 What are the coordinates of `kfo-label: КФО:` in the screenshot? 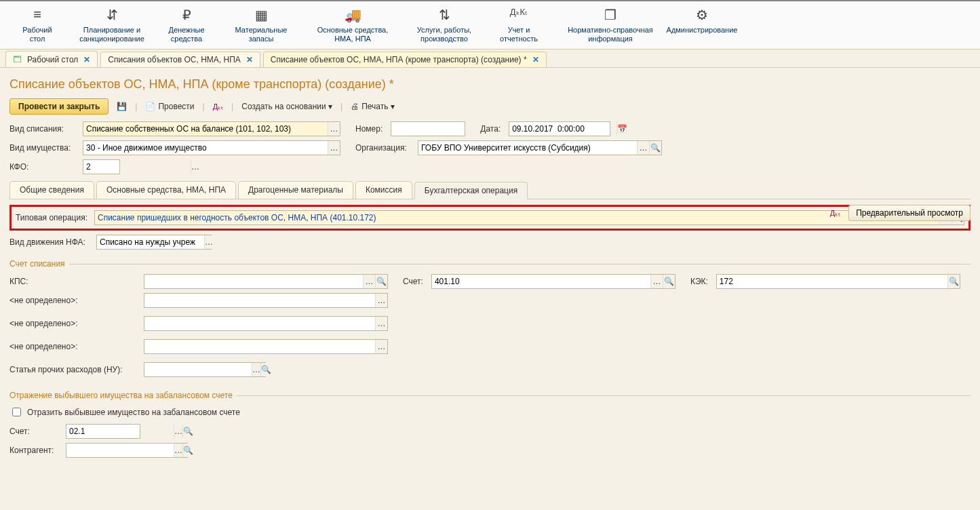 It's located at (43, 167).